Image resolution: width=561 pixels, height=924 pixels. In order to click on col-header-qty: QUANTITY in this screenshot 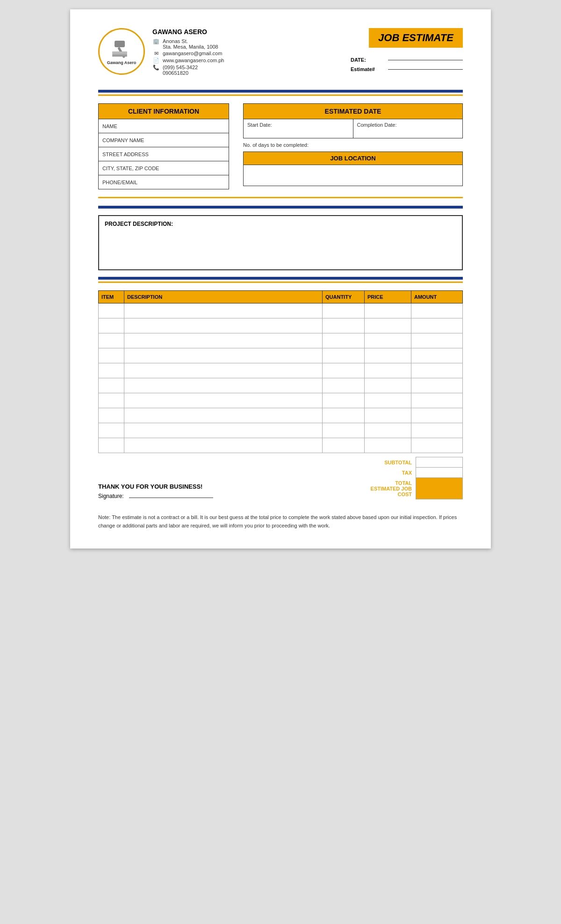, I will do `click(344, 297)`.